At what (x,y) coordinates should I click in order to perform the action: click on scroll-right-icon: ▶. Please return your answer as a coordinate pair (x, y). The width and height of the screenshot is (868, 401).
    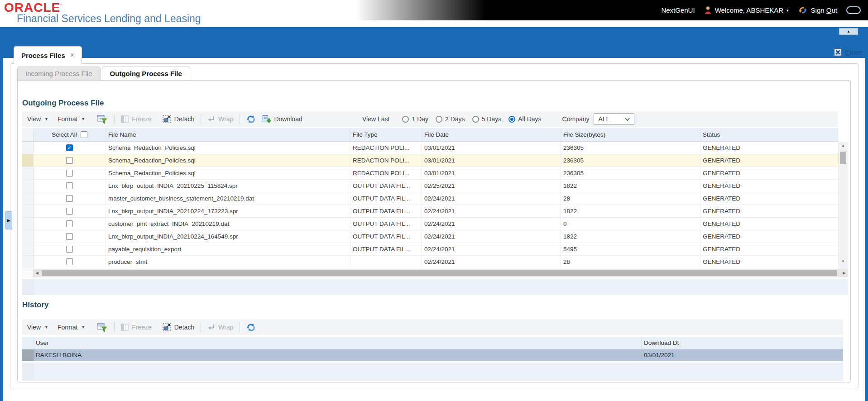
    Looking at the image, I should click on (844, 273).